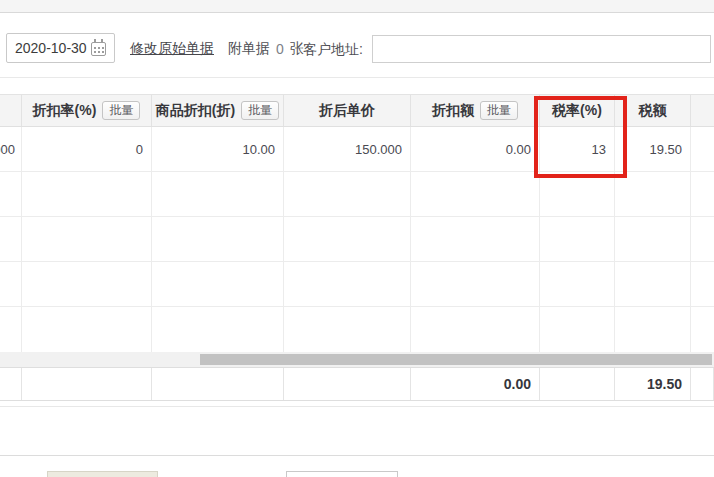  I want to click on col-header-rowno, so click(11, 110).